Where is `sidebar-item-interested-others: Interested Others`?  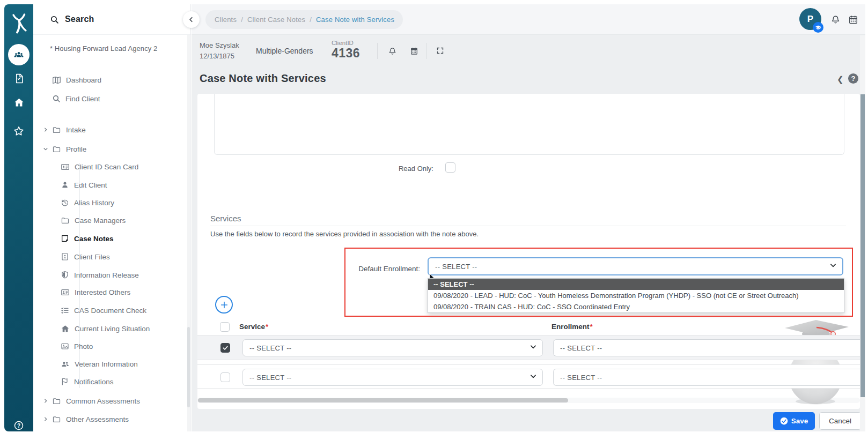 sidebar-item-interested-others: Interested Others is located at coordinates (112, 292).